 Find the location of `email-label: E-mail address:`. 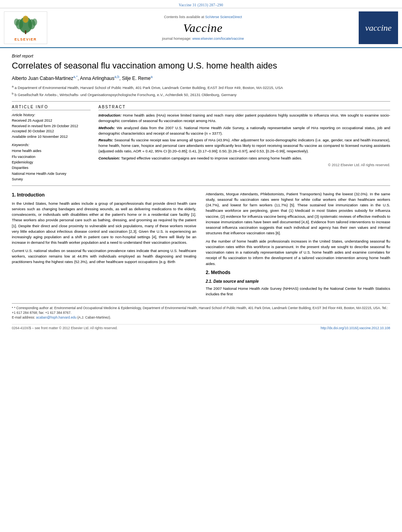

email-label: E-mail address: is located at coordinates (24, 317).